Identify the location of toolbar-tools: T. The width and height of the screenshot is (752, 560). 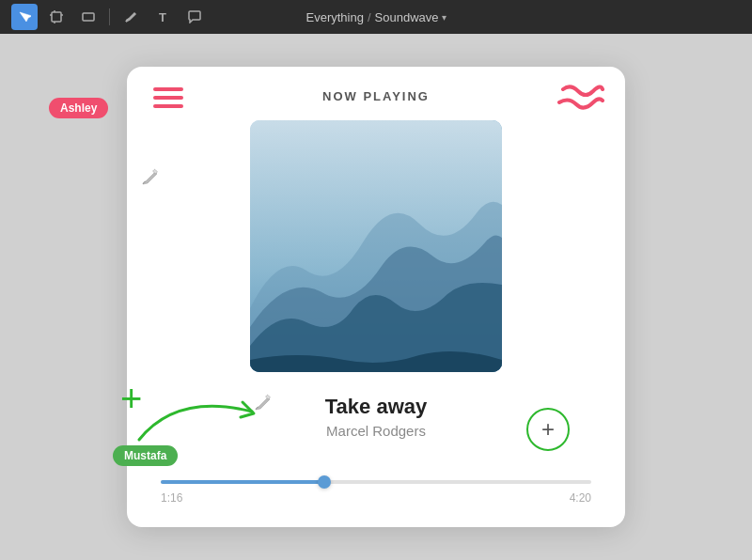
(109, 17).